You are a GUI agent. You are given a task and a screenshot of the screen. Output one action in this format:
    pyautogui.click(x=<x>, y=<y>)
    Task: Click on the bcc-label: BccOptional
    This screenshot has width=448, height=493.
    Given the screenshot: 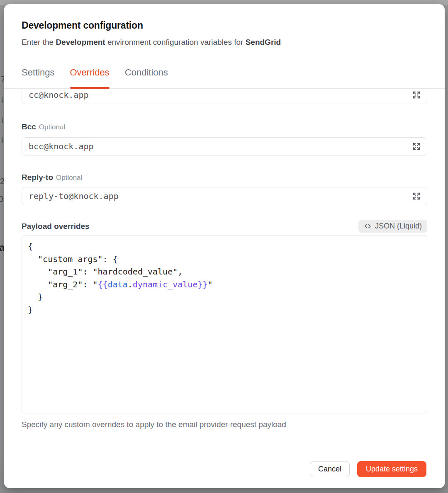 What is the action you would take?
    pyautogui.click(x=224, y=127)
    